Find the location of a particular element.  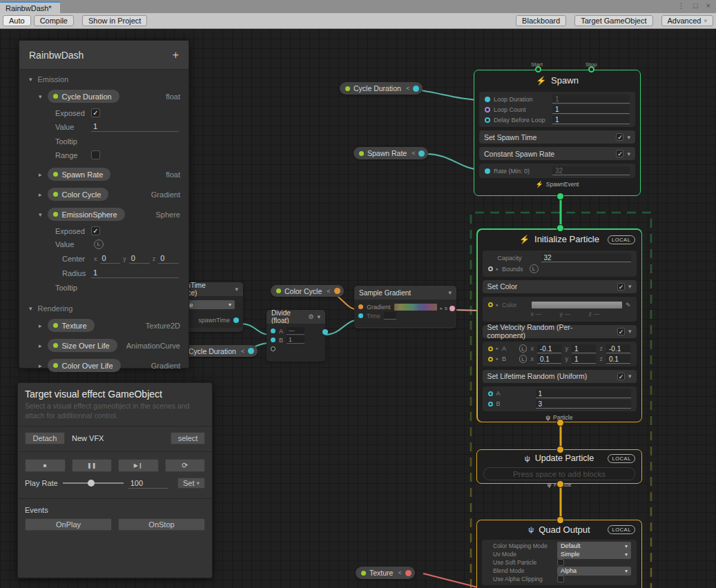

center-y-field: 0 is located at coordinates (139, 258).